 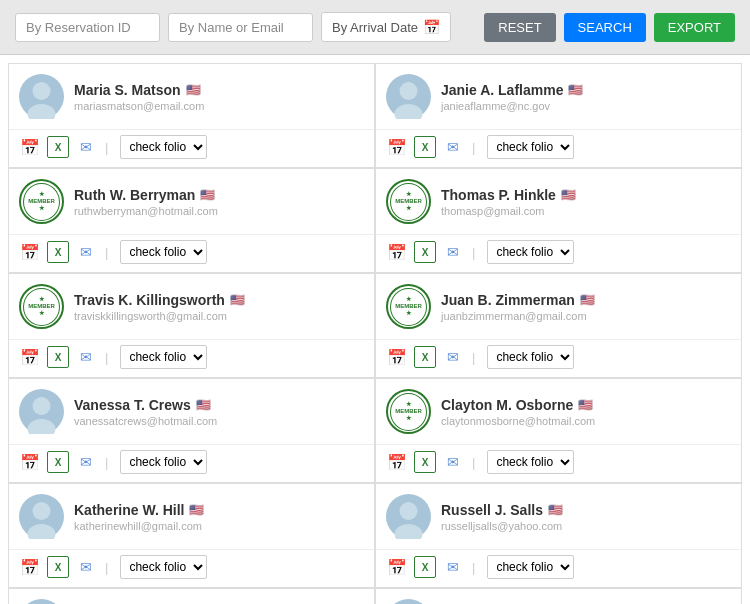 What do you see at coordinates (219, 90) in the screenshot?
I see `guest-name: Maria S. Matson 🇺🇸` at bounding box center [219, 90].